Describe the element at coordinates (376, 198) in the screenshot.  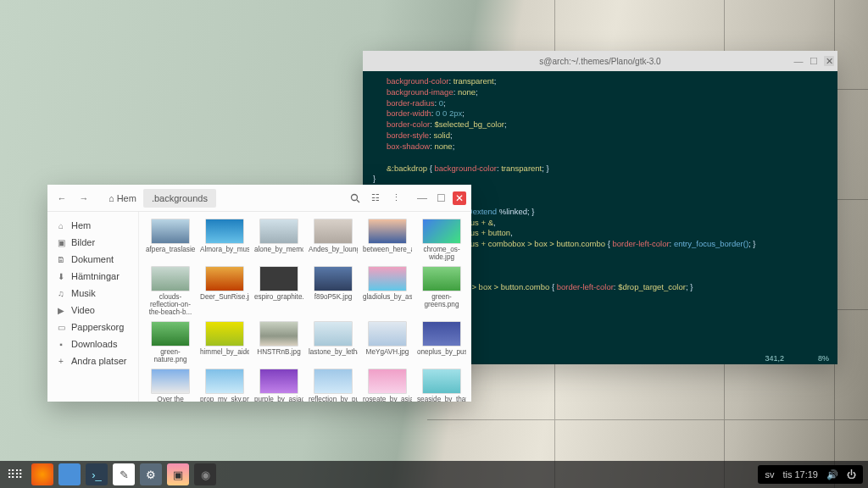
I see `view-toggle-button: ☷` at that location.